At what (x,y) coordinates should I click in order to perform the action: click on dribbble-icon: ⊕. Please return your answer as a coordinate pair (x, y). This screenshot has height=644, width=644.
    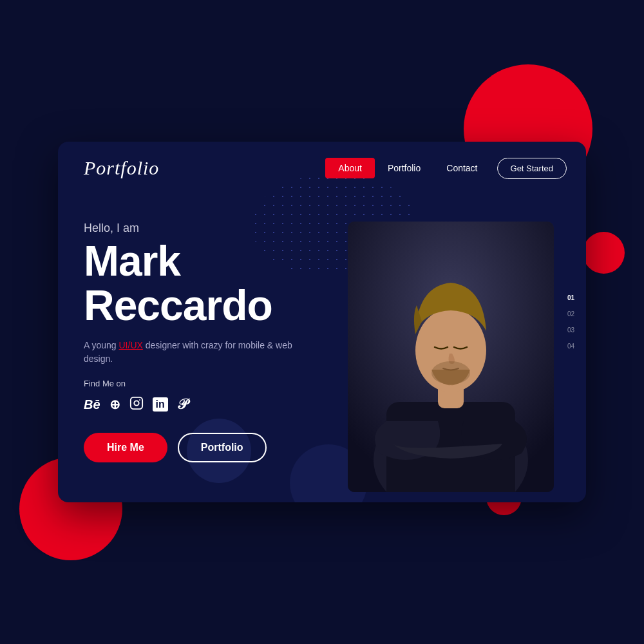
    Looking at the image, I should click on (115, 404).